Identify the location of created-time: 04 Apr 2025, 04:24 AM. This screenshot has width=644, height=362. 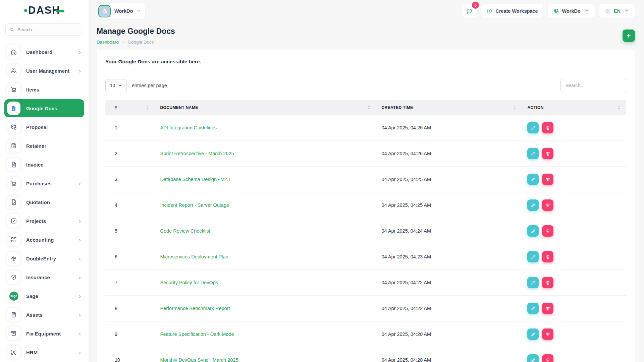
(449, 231).